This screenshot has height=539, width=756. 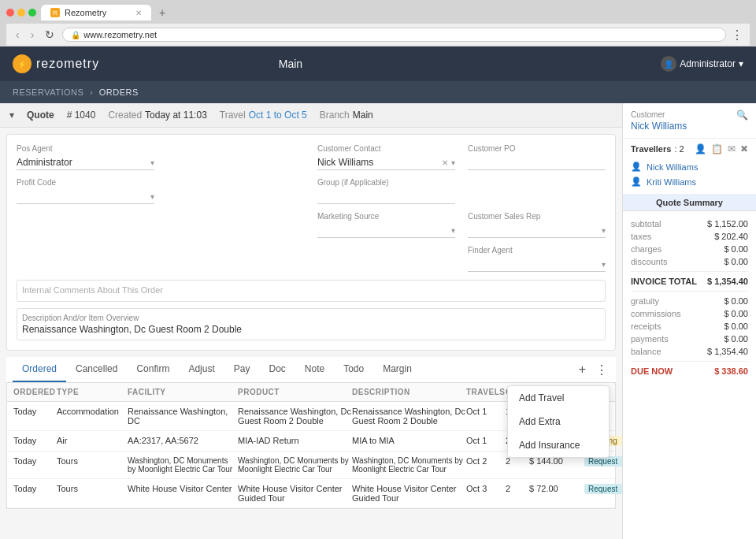 What do you see at coordinates (183, 392) in the screenshot?
I see `col-header-facility: Facility` at bounding box center [183, 392].